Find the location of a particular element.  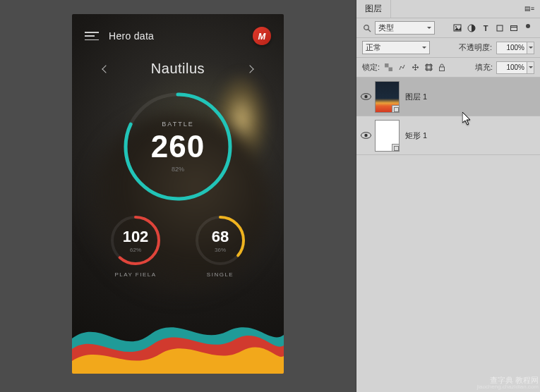

chevron-right-icon is located at coordinates (250, 69).